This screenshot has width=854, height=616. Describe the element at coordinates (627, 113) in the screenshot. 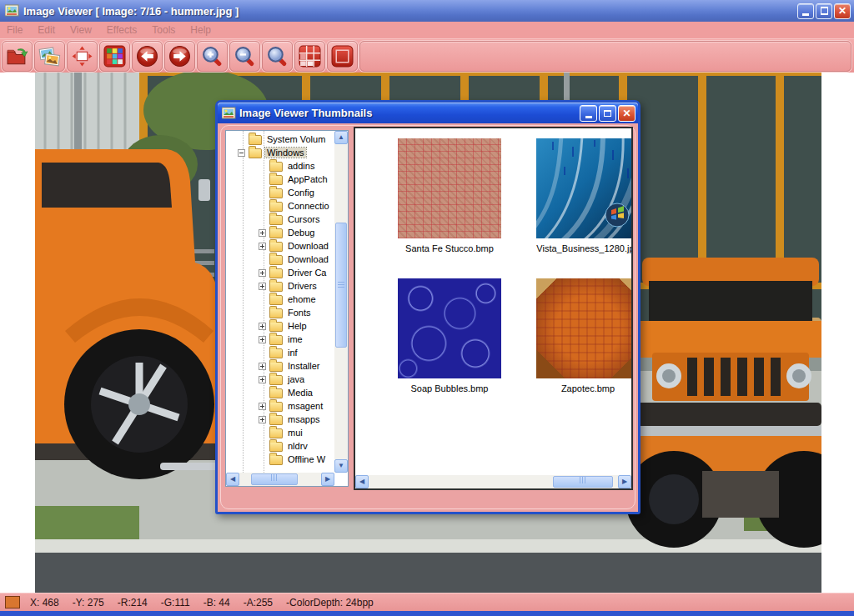

I see `dialog-close-button: ✕` at that location.